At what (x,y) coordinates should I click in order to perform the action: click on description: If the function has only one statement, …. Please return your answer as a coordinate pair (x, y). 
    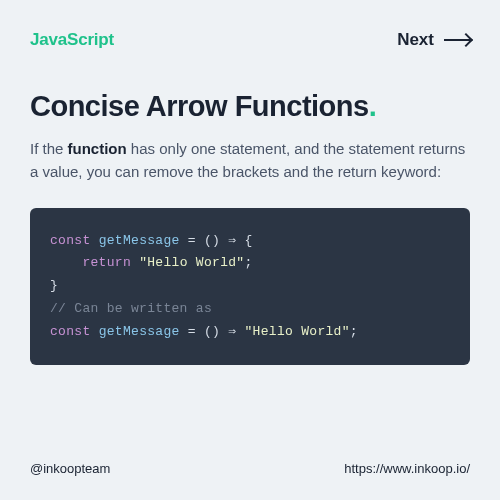
    Looking at the image, I should click on (250, 160).